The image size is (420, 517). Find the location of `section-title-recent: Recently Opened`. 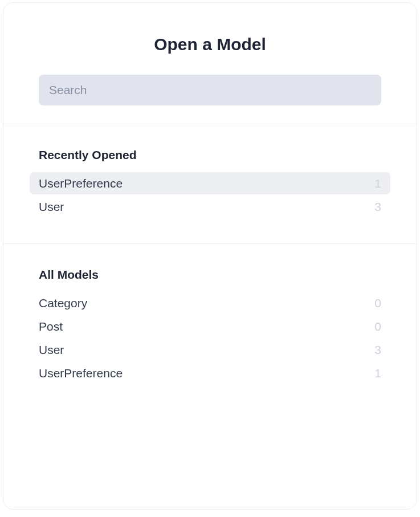

section-title-recent: Recently Opened is located at coordinates (210, 155).